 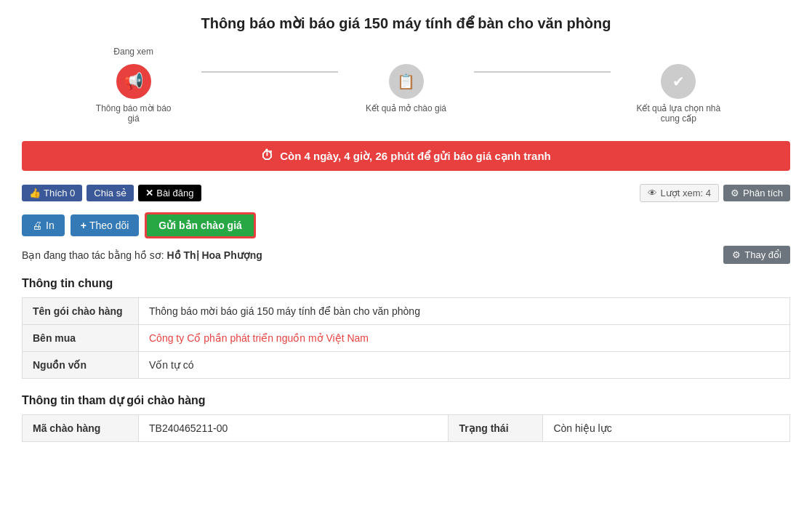 I want to click on profile-prefix: Bạn đang thao tác bằng hồ sơ:, so click(x=93, y=255).